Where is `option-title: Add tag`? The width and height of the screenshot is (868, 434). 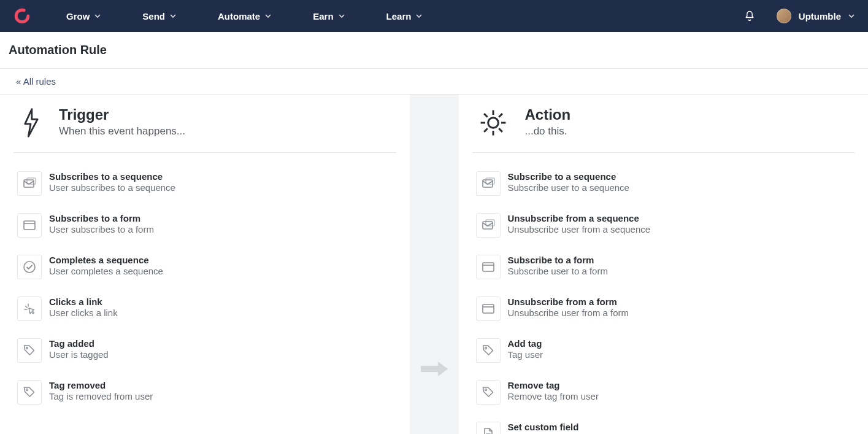 option-title: Add tag is located at coordinates (526, 344).